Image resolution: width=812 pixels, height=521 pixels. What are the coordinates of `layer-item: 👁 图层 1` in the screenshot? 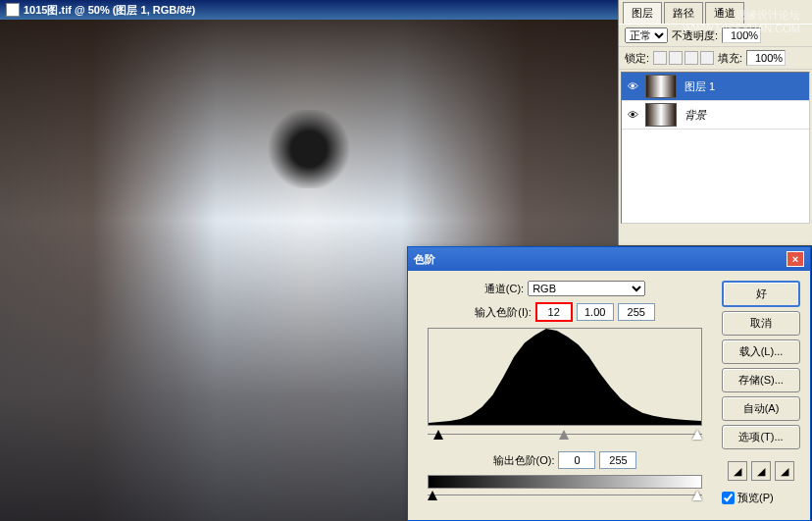 It's located at (716, 86).